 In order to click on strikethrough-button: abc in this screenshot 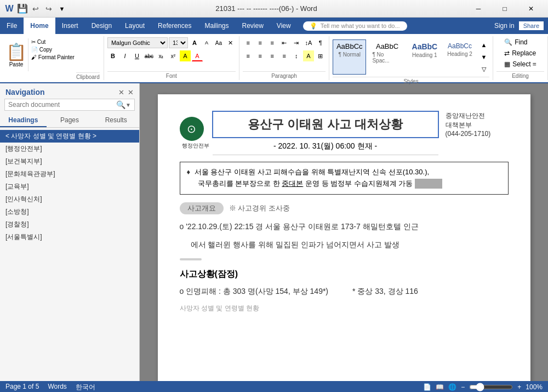, I will do `click(149, 56)`.